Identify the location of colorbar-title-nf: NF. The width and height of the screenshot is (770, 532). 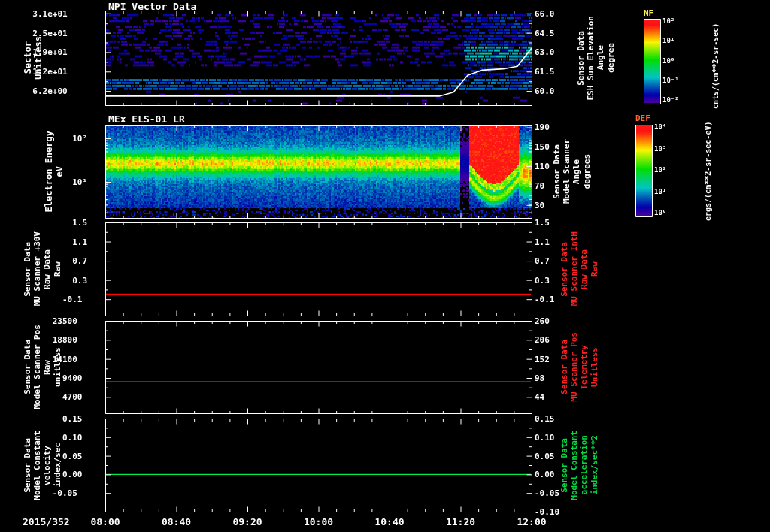
(648, 14).